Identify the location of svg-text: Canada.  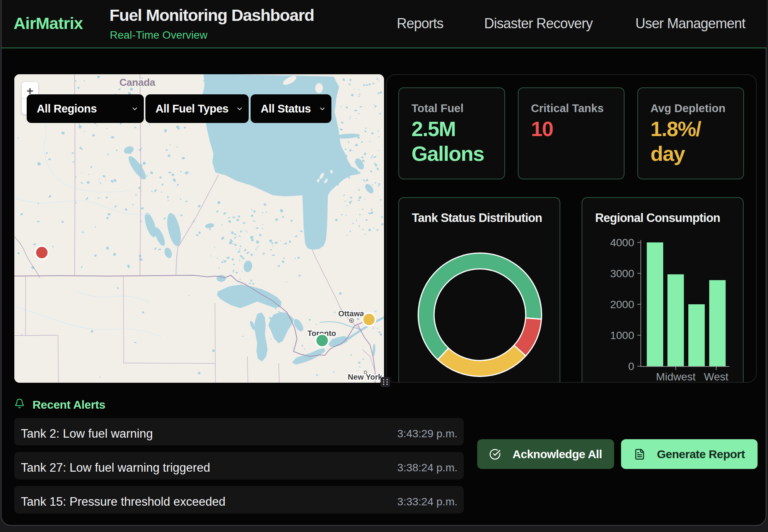
(138, 82).